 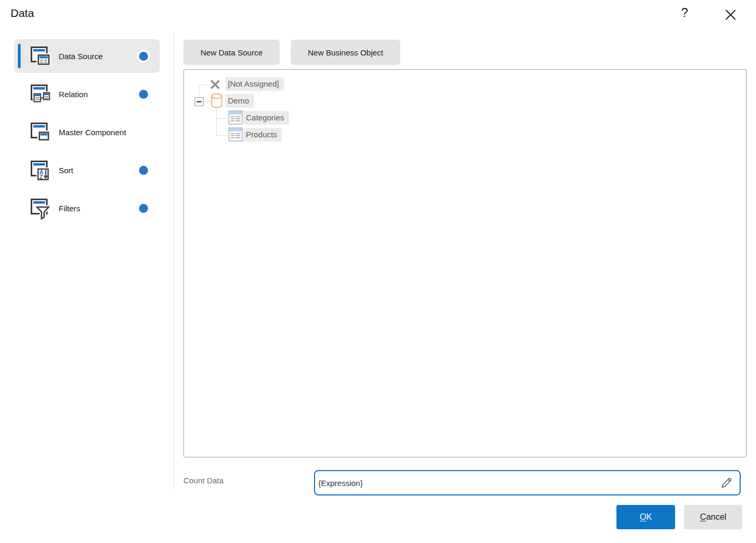 What do you see at coordinates (87, 132) in the screenshot?
I see `sidebar-item-master-component: Master Component` at bounding box center [87, 132].